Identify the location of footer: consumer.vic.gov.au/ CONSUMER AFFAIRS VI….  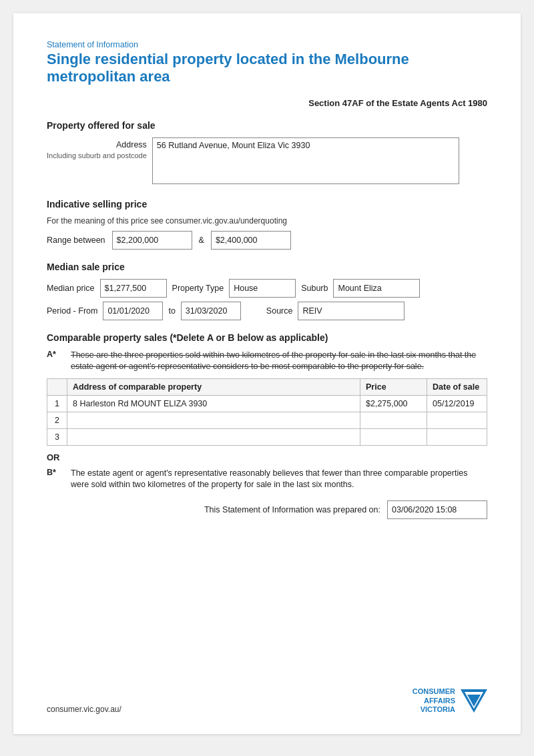
(267, 701).